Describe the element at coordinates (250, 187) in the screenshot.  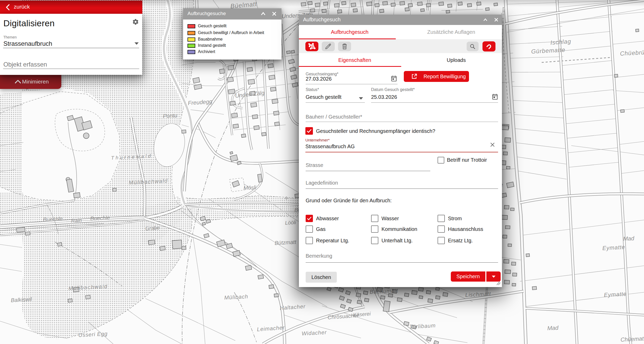
I see `svg-text: Mösli` at that location.